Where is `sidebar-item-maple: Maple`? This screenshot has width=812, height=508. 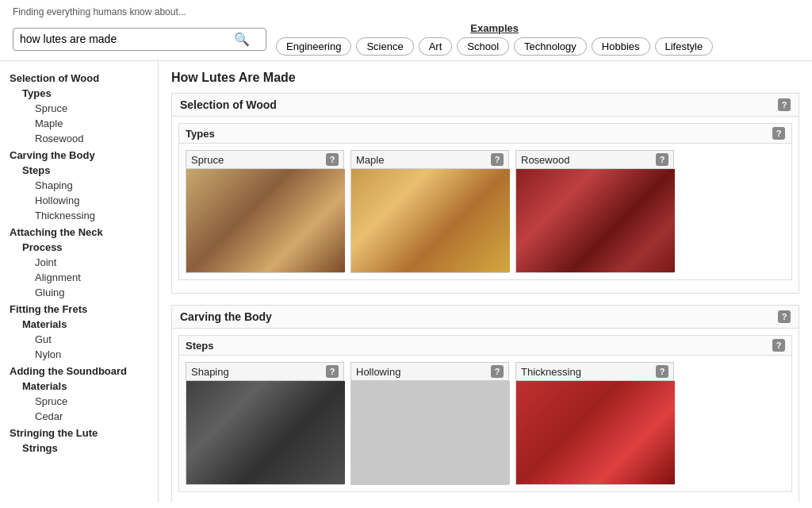 sidebar-item-maple: Maple is located at coordinates (79, 124).